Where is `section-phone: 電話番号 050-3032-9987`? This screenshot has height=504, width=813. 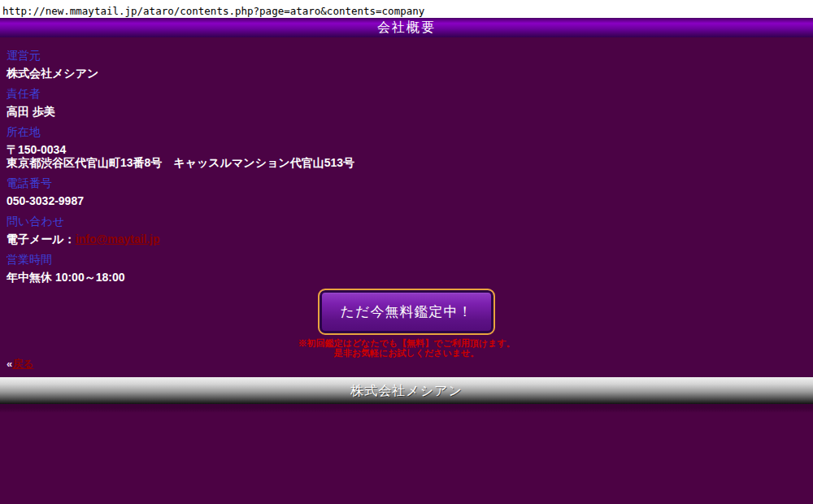
section-phone: 電話番号 050-3032-9987 is located at coordinates (410, 192).